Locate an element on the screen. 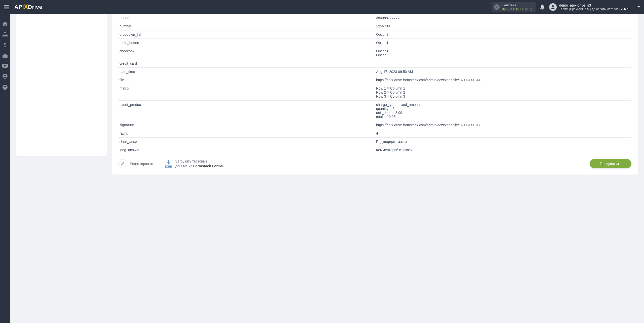 The width and height of the screenshot is (644, 323). chevron-down-icon is located at coordinates (639, 7).